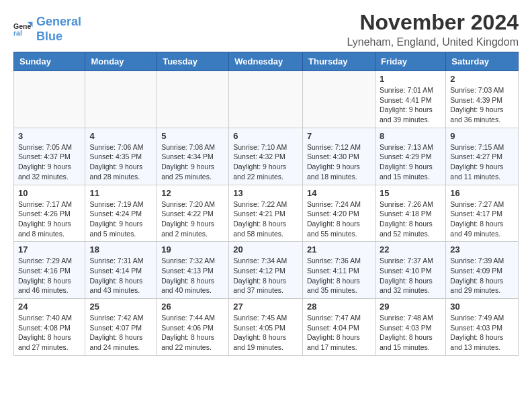 This screenshot has height=411, width=532. I want to click on calendar-cell: 19Sunrise: 7:32 AM Sunset: 4:13 PM Dayli…, so click(193, 270).